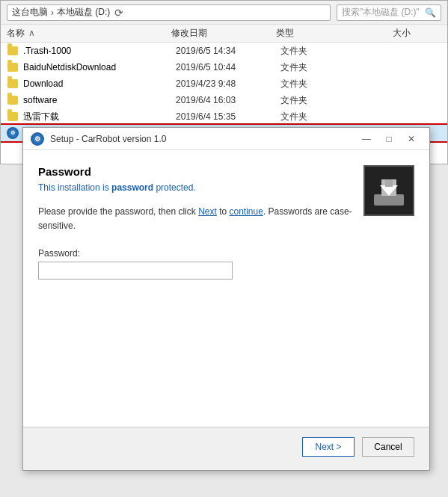 This screenshot has height=497, width=448. I want to click on file-date: 2019/6/4 16:03, so click(228, 100).